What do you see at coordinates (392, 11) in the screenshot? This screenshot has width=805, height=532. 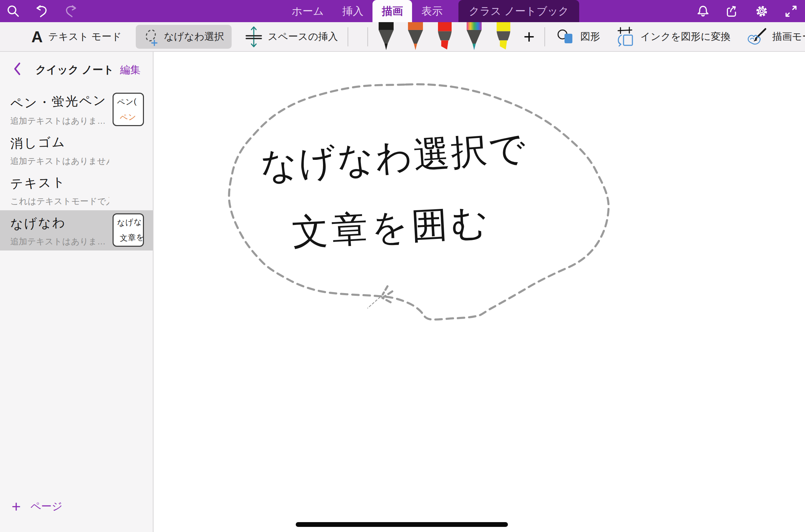 I see `tab-draw: 描画` at bounding box center [392, 11].